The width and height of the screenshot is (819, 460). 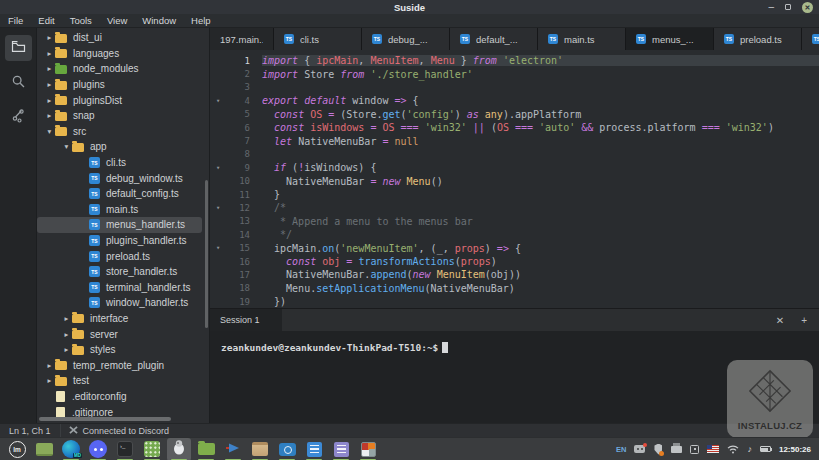 What do you see at coordinates (795, 450) in the screenshot?
I see `clock: 12:50:26` at bounding box center [795, 450].